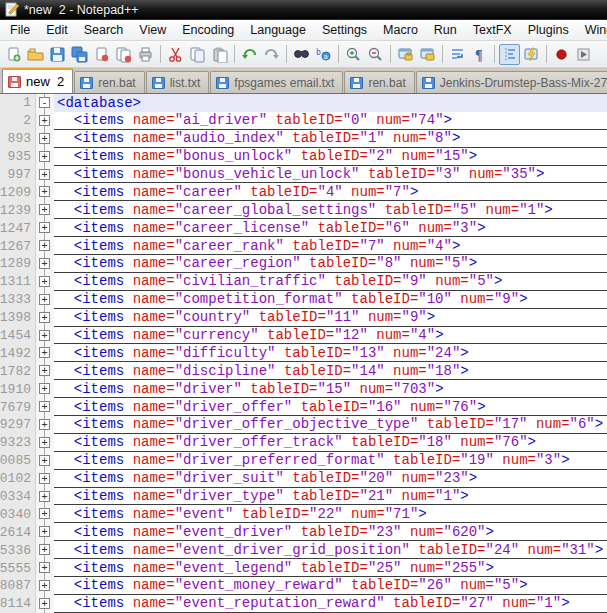  I want to click on show-all-characters-icon: ¶, so click(480, 54).